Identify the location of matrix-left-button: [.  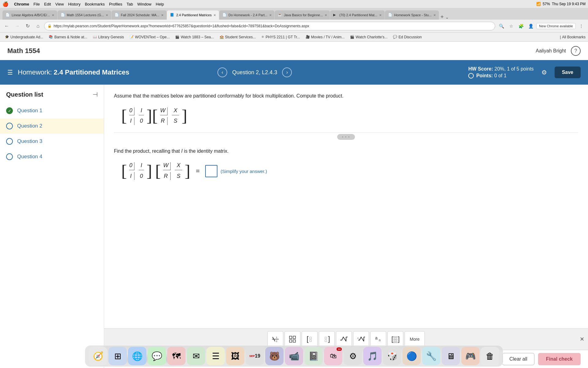
(310, 339).